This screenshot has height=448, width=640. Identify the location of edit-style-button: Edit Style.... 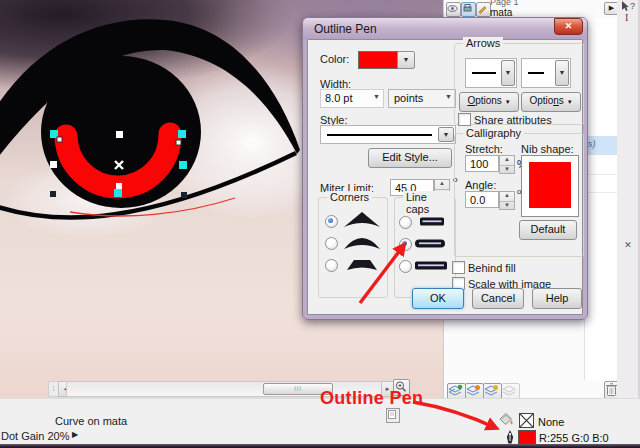
(410, 158).